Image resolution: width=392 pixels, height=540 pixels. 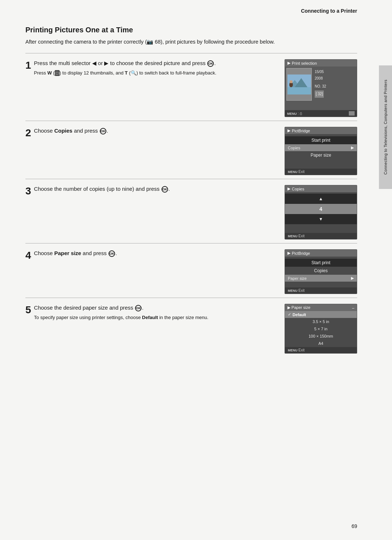 I want to click on step-2-row: 2 Choose Copies and press OK. ▶ PictBrid…, so click(x=191, y=150).